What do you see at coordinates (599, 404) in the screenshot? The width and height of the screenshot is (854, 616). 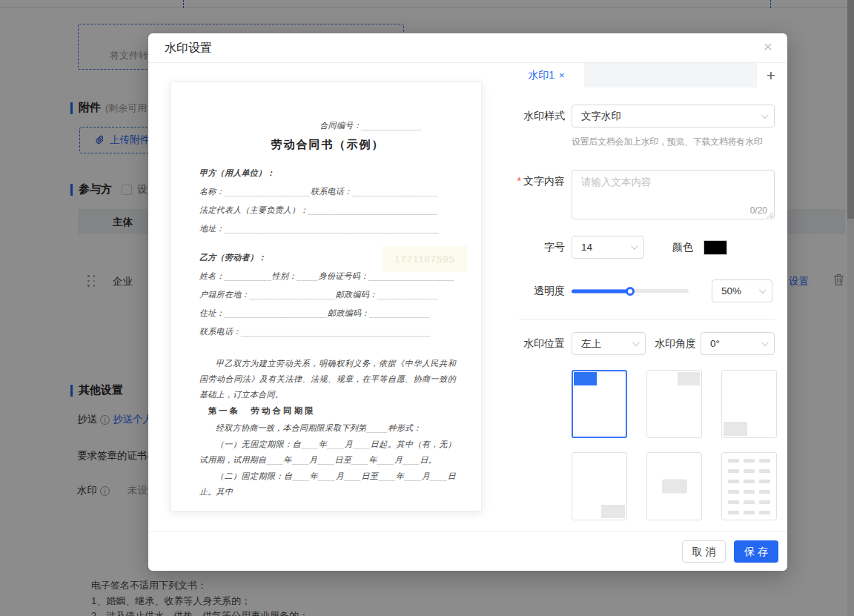 I see `position-thumb-top-left` at bounding box center [599, 404].